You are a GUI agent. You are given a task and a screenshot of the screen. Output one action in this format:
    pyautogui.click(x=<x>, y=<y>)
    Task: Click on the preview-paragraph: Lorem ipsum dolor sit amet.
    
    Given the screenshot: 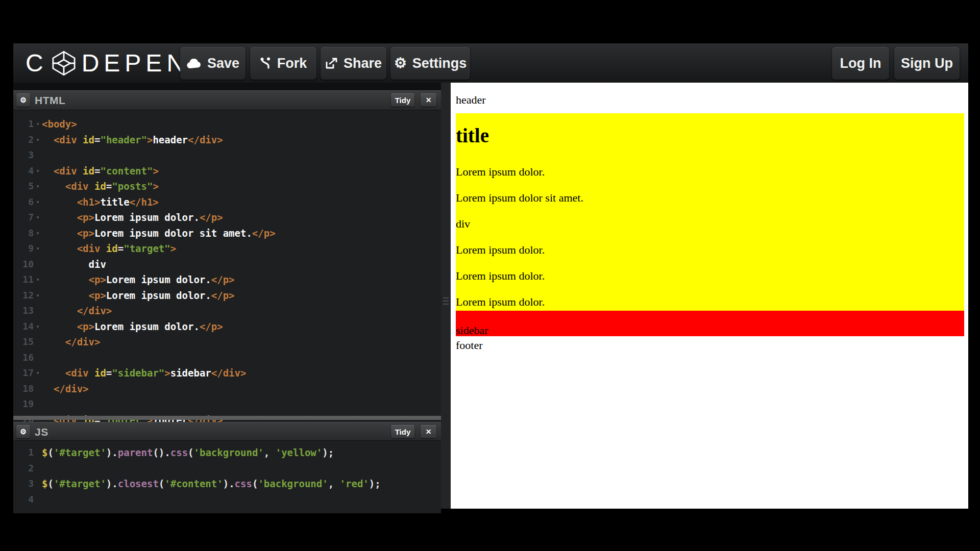 What is the action you would take?
    pyautogui.click(x=520, y=198)
    